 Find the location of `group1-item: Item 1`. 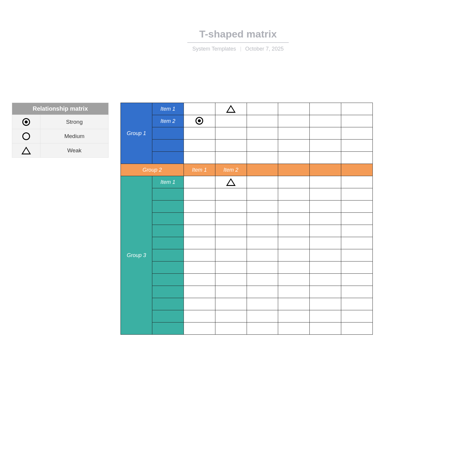

group1-item: Item 1 is located at coordinates (168, 109).